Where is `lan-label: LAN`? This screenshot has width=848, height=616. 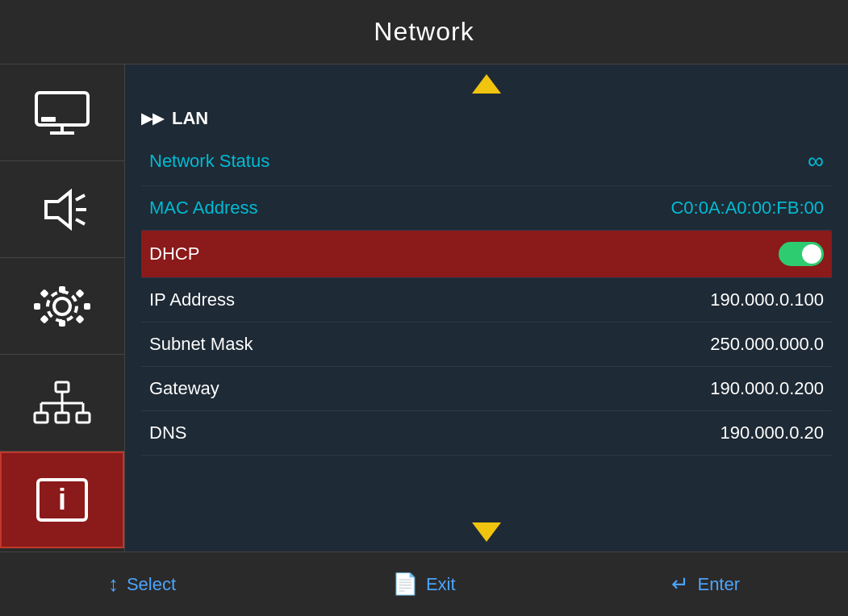 lan-label: LAN is located at coordinates (190, 119).